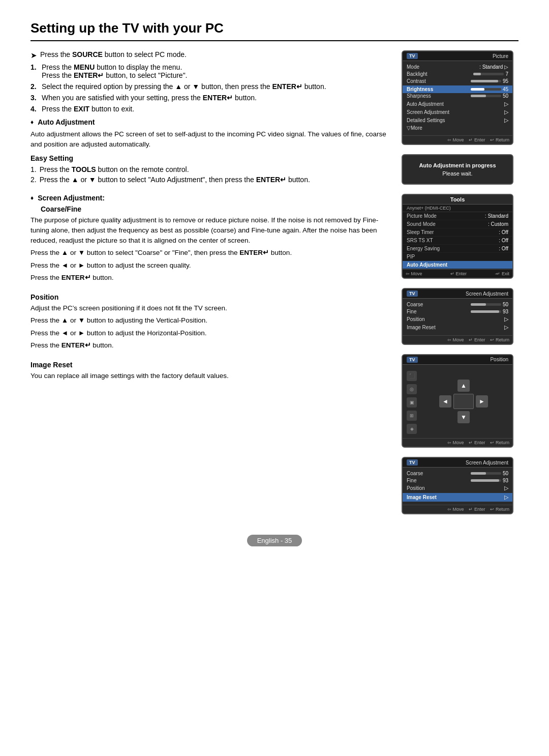 The image size is (549, 756). Describe the element at coordinates (427, 265) in the screenshot. I see `tools-auto-adj-label: Auto Adjustment` at that location.